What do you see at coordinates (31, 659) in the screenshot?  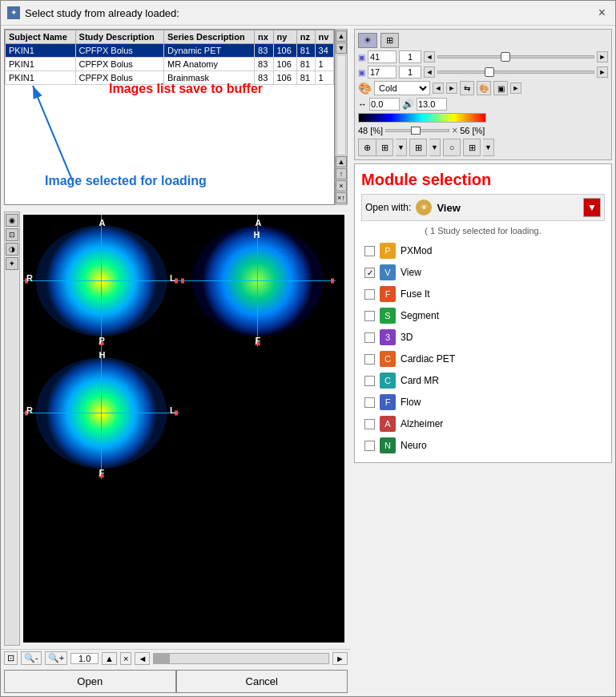 I see `zoom-out-btn: 🔍-` at bounding box center [31, 659].